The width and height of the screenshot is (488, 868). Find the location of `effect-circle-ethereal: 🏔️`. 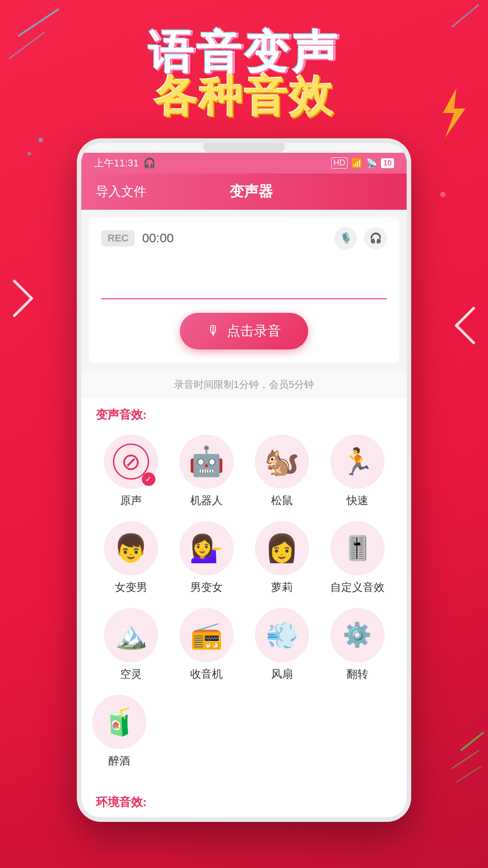

effect-circle-ethereal: 🏔️ is located at coordinates (131, 635).